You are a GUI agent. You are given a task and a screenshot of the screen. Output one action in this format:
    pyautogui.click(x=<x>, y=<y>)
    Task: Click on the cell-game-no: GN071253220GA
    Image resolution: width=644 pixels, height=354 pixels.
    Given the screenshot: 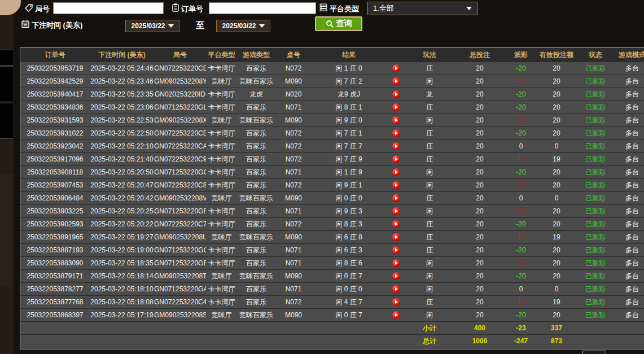 What is the action you would take?
    pyautogui.click(x=180, y=289)
    